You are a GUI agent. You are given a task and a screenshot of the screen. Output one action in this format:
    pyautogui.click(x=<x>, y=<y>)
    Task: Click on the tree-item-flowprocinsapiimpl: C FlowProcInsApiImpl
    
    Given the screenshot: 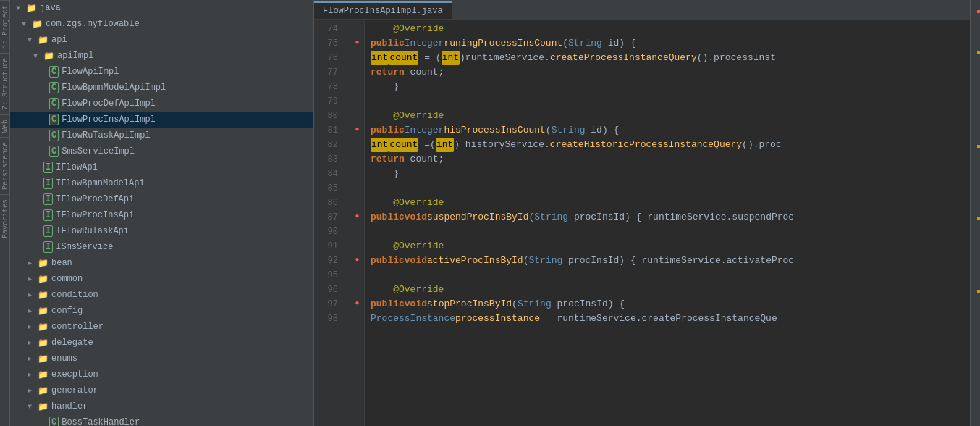 What is the action you would take?
    pyautogui.click(x=162, y=120)
    